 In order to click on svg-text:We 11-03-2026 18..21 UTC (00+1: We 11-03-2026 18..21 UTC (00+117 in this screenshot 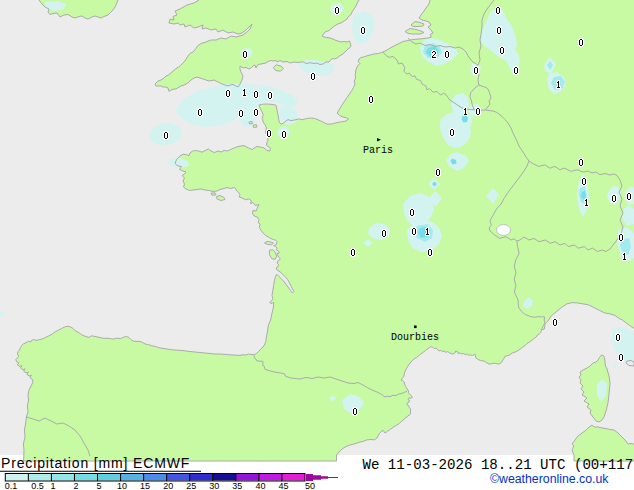, I will do `click(498, 465)`.